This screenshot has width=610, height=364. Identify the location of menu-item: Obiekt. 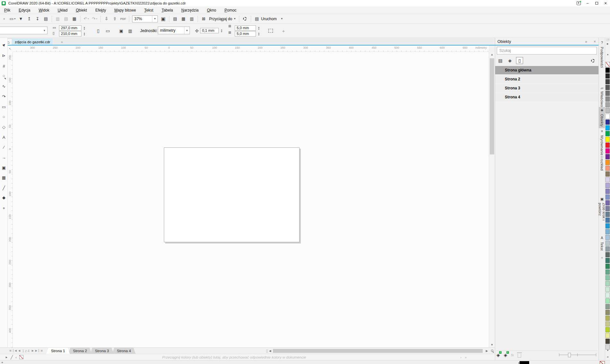
(81, 10).